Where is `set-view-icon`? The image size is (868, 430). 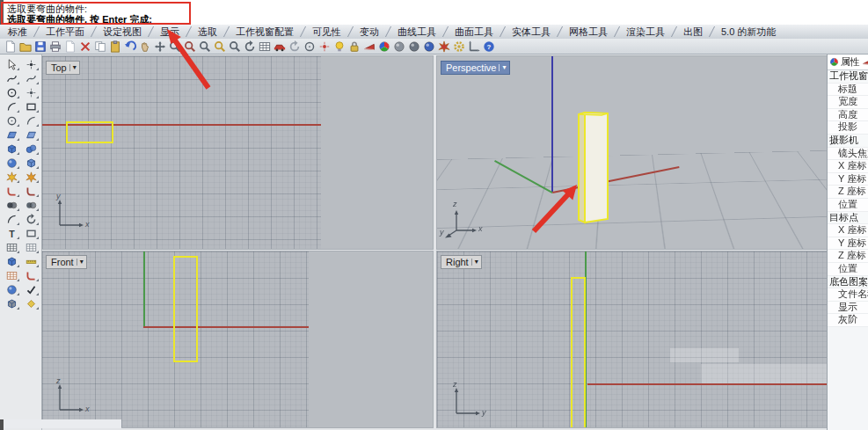 set-view-icon is located at coordinates (310, 47).